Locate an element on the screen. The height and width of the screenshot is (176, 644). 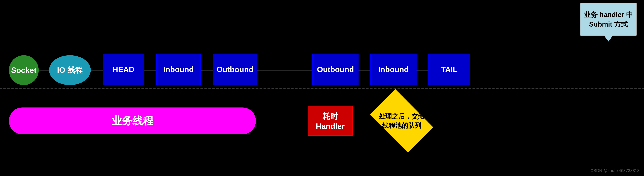
callout-text: 业务 handler 中Submit 方式 is located at coordinates (608, 20).